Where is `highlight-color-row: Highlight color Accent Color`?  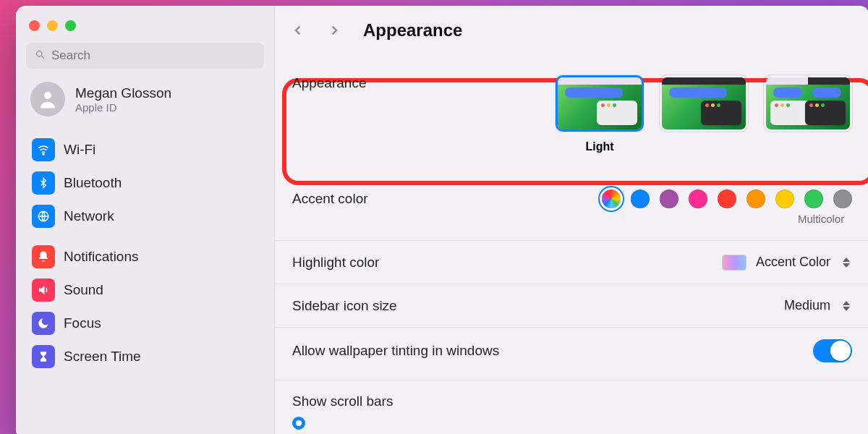 highlight-color-row: Highlight color Accent Color is located at coordinates (571, 263).